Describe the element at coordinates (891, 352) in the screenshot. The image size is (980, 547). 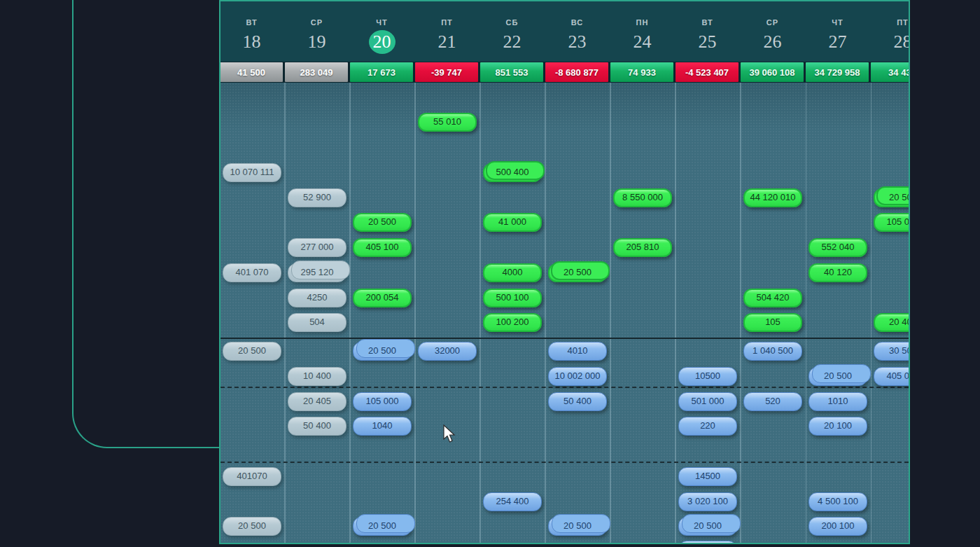
I see `event-pill: 30 500` at that location.